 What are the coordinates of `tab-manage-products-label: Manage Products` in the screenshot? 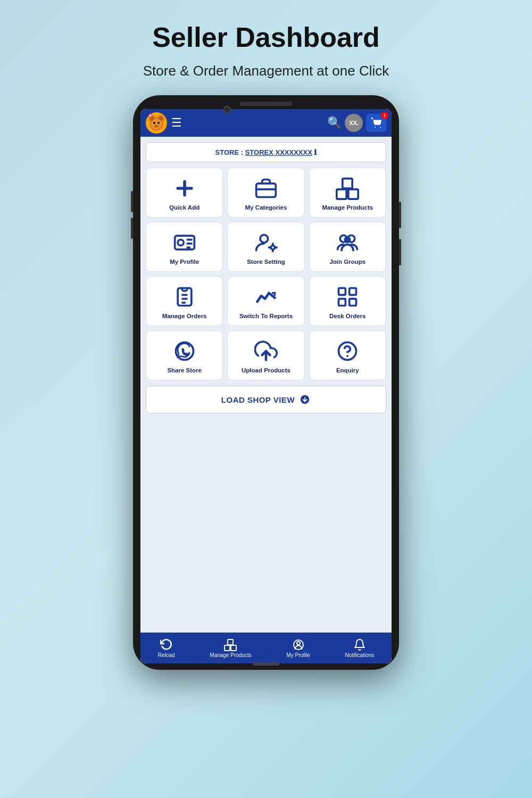 It's located at (230, 655).